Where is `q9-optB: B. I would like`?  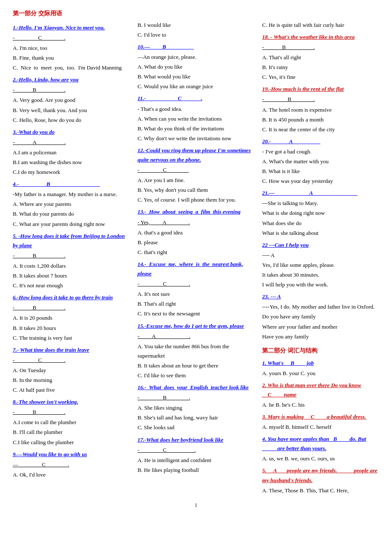
q9-optB: B. I would like is located at coordinates (196, 25).